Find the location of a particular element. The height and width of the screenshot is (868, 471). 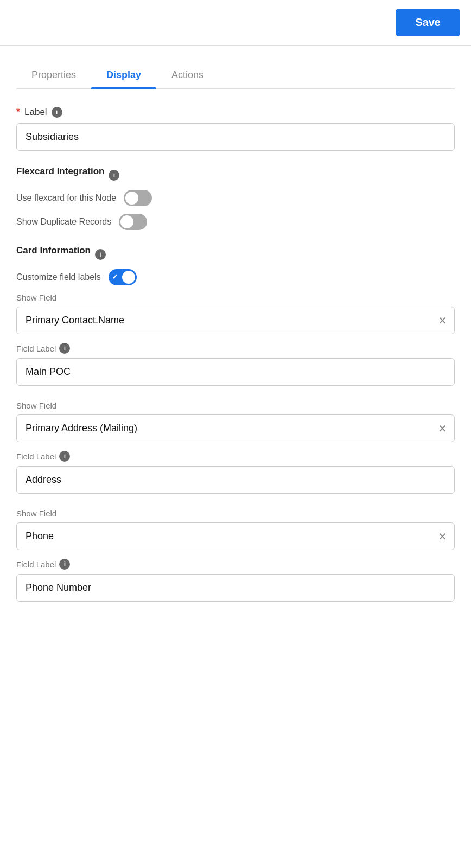

field-label-1-input is located at coordinates (236, 372).